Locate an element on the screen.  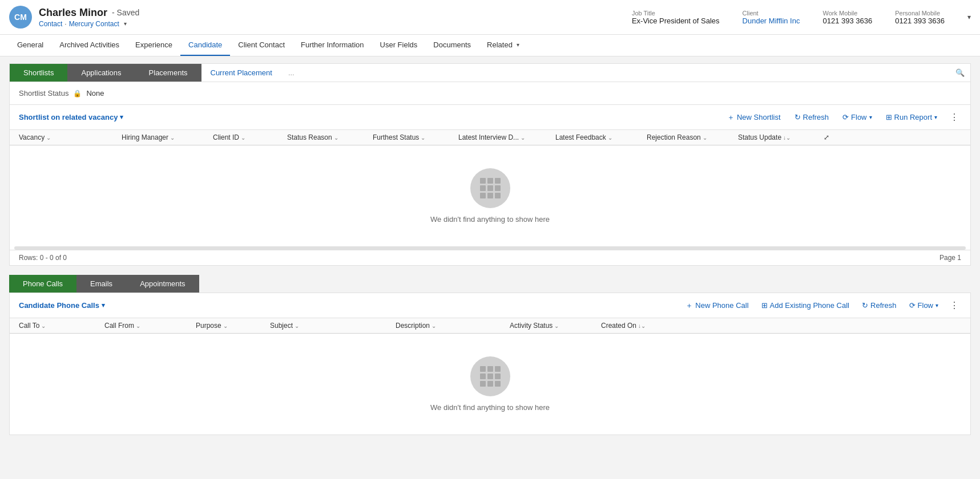
tab-related: Related ▾ is located at coordinates (503, 46).